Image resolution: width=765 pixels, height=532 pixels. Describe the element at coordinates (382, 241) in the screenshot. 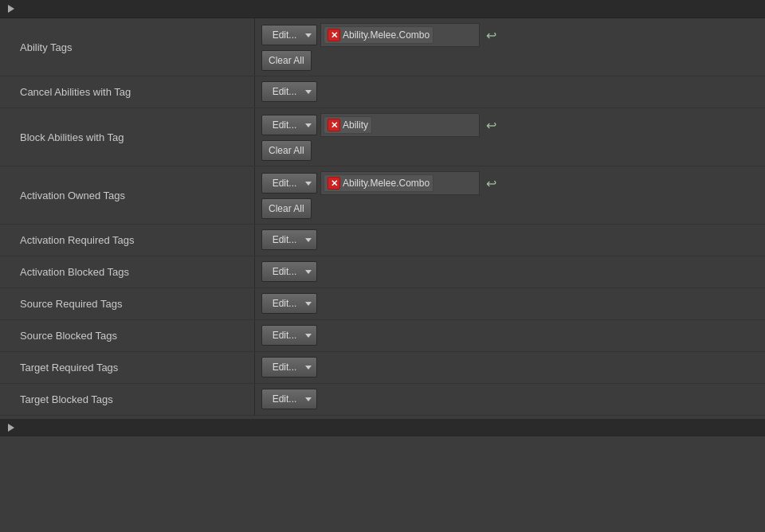

I see `row-activation-required-tags: Activation Required TagsEdit...` at that location.